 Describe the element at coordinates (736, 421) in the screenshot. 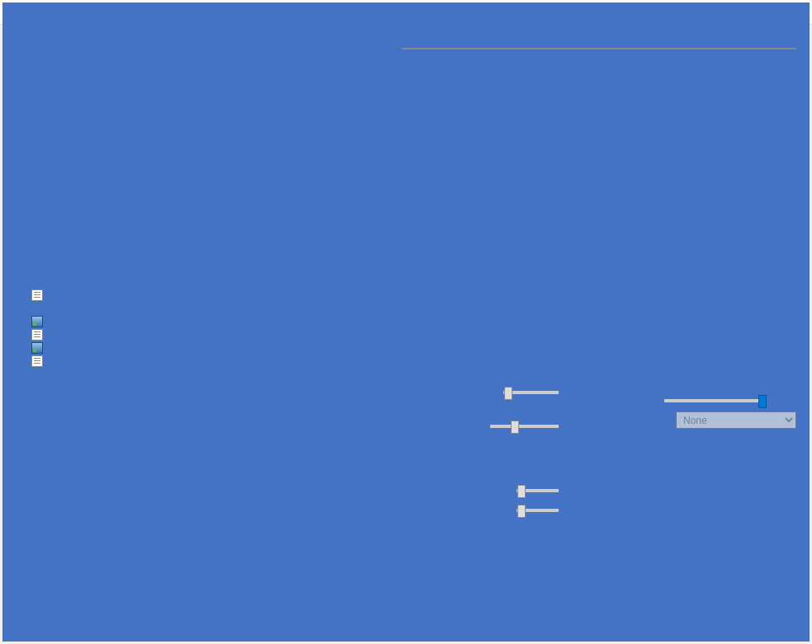

I see `compression-select: None` at that location.